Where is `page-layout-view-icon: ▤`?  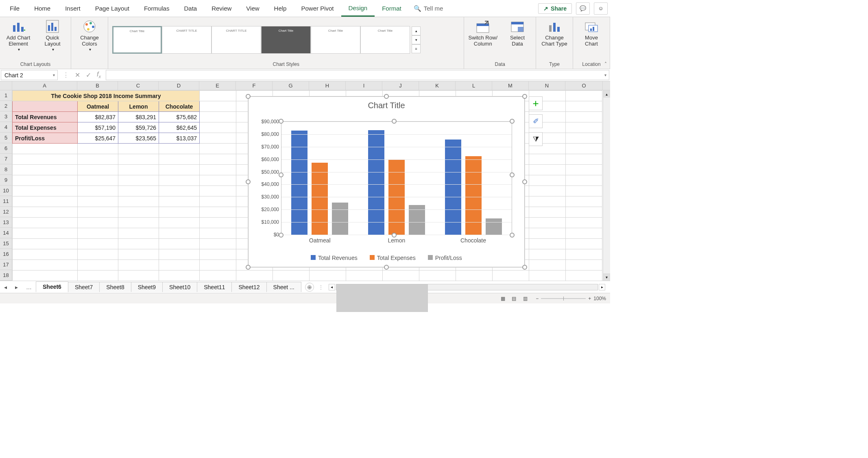 page-layout-view-icon: ▤ is located at coordinates (514, 299).